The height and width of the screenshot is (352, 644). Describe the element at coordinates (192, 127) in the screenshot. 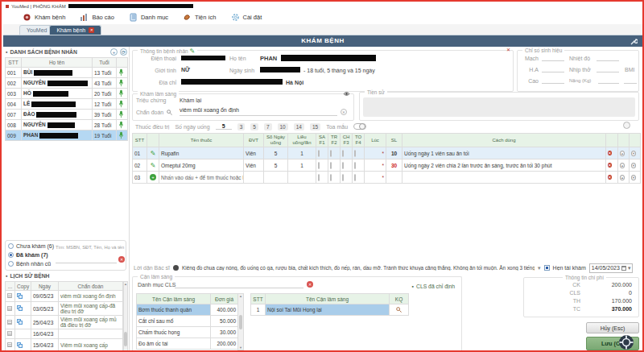

I see `days-label: Số ngày uống` at that location.